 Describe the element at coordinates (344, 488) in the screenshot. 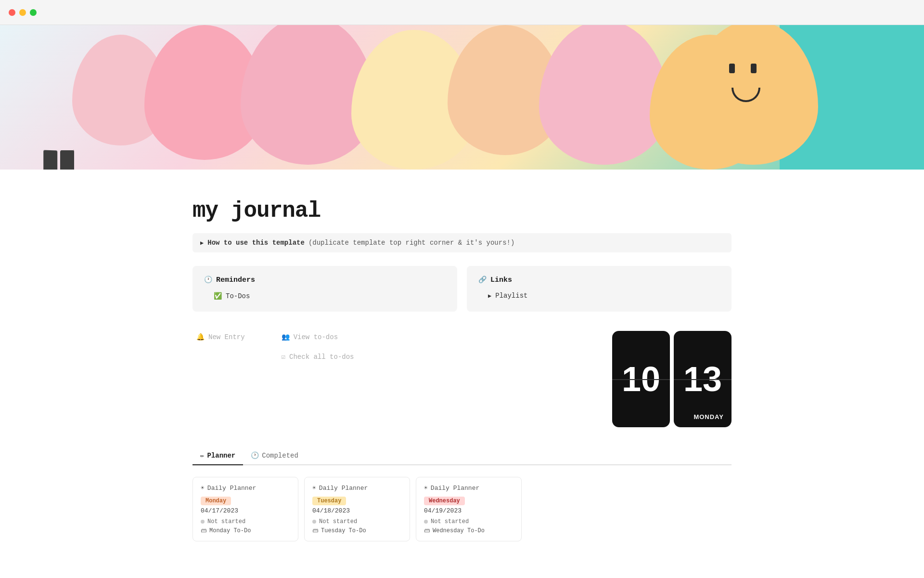

I see `planner-card-label-1: Daily Planner` at that location.